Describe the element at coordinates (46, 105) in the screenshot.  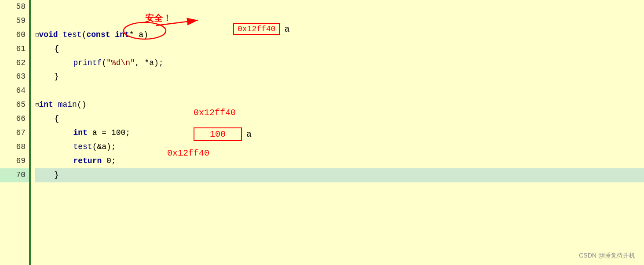
I see `keyword-int-main: int` at that location.